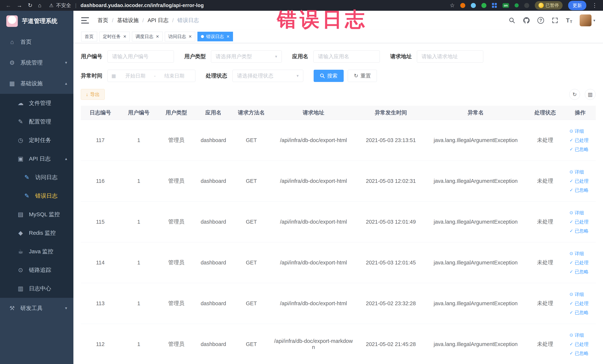  What do you see at coordinates (579, 335) in the screenshot?
I see `action-label: 详细` at bounding box center [579, 335].